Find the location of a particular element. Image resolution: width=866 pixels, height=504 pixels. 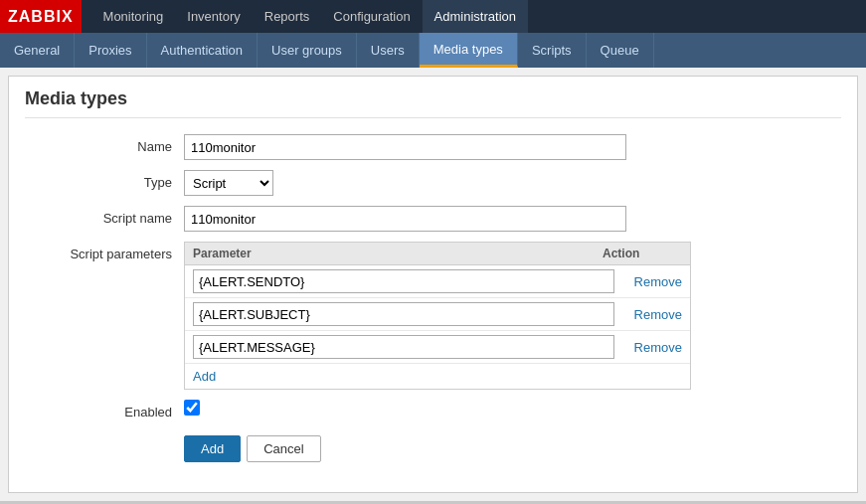

enabled-checkbox is located at coordinates (192, 408).